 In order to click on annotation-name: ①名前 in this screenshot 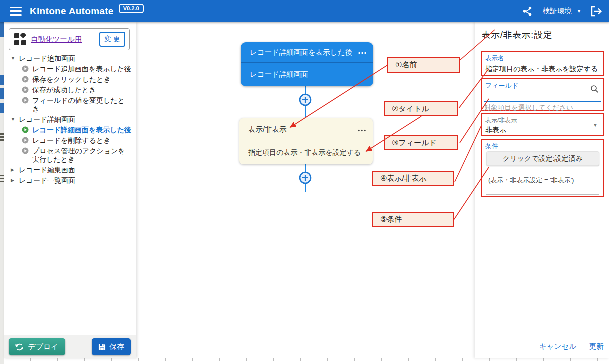, I will do `click(424, 65)`.